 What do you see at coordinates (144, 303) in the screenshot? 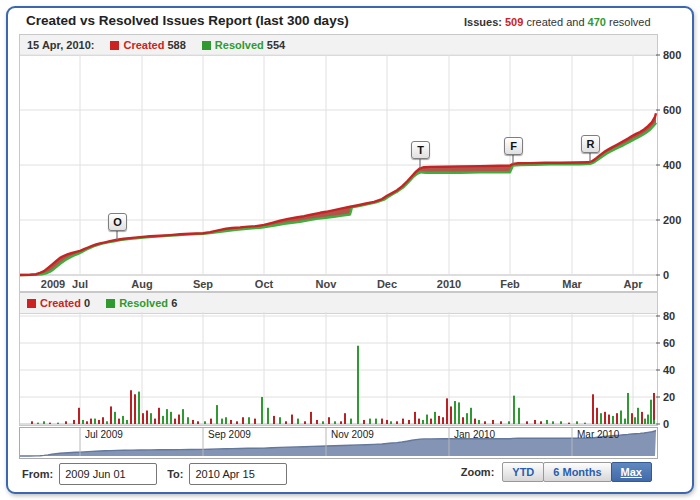
I see `daily-legend-resolved-label: Resolved` at bounding box center [144, 303].